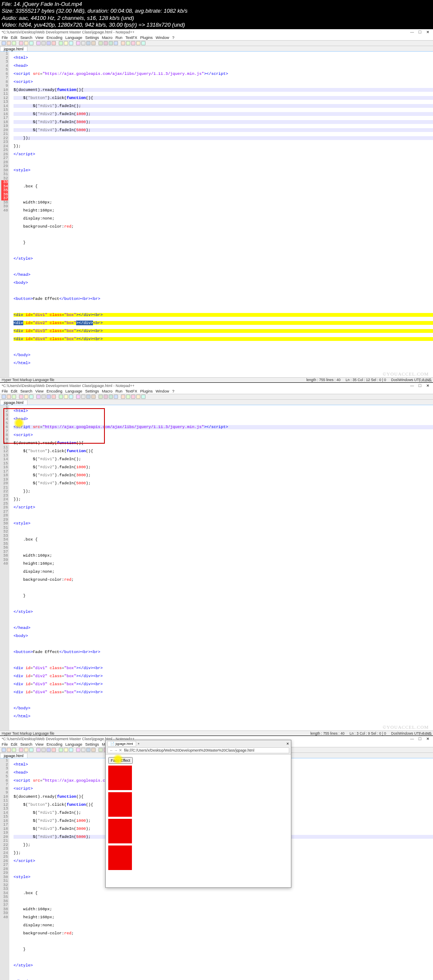  What do you see at coordinates (429, 32) in the screenshot?
I see `close-icon: ✕` at bounding box center [429, 32].